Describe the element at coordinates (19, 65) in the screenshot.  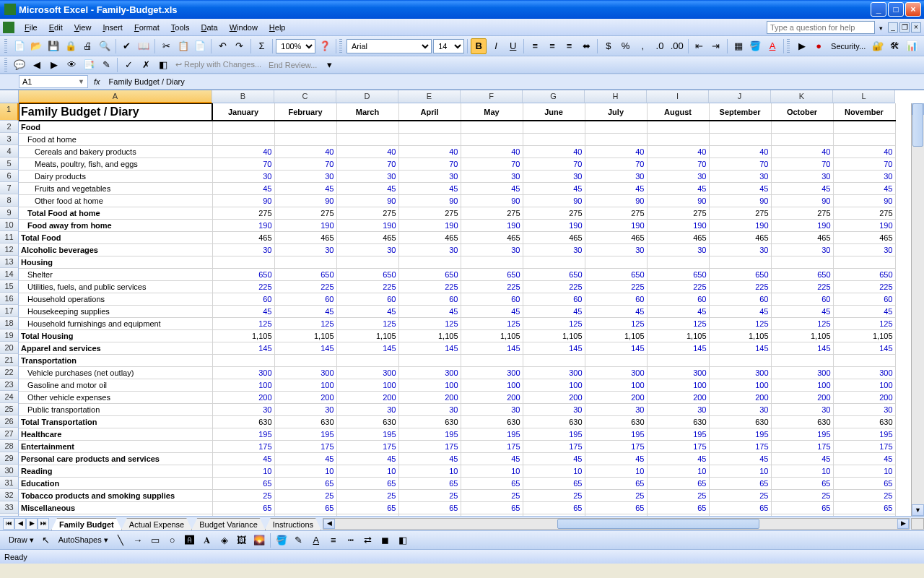
I see `new-comment-icon: 💬` at that location.